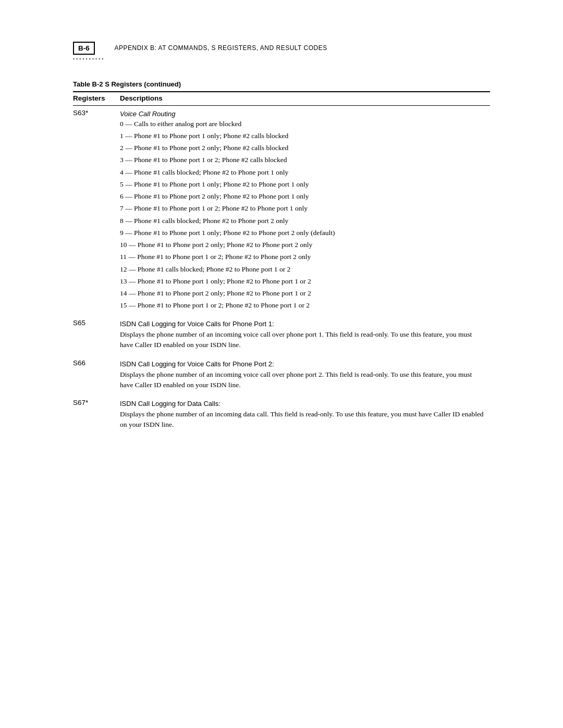  Describe the element at coordinates (282, 335) in the screenshot. I see `table-row-s65: S65 ISDN Call Logging for Voice Calls fo…` at that location.